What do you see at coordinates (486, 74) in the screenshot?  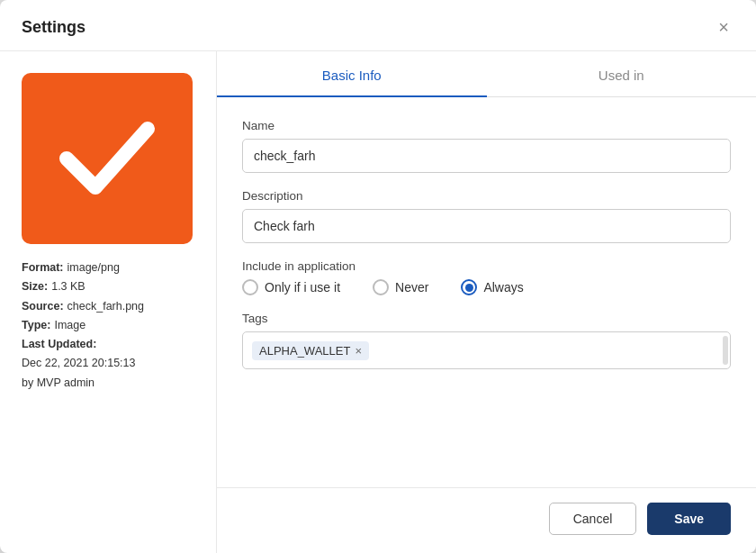 I see `tabs: Basic Info Used in` at bounding box center [486, 74].